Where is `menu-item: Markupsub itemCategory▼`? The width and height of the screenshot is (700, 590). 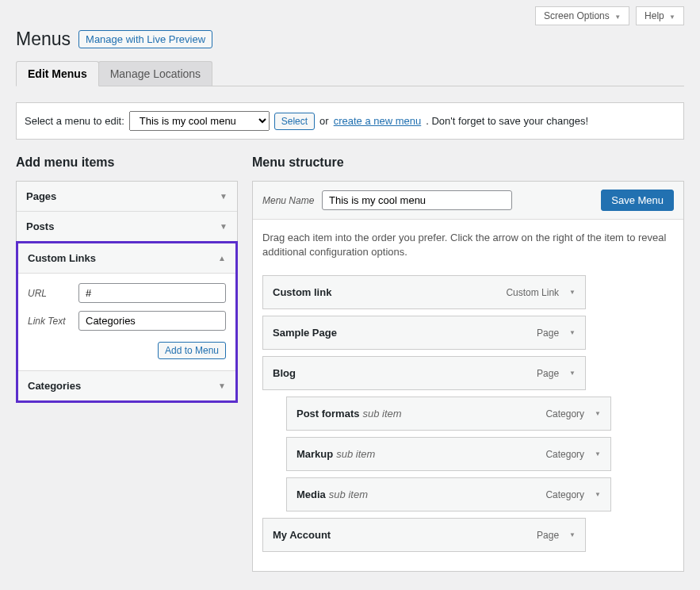 menu-item: Markupsub itemCategory▼ is located at coordinates (449, 454).